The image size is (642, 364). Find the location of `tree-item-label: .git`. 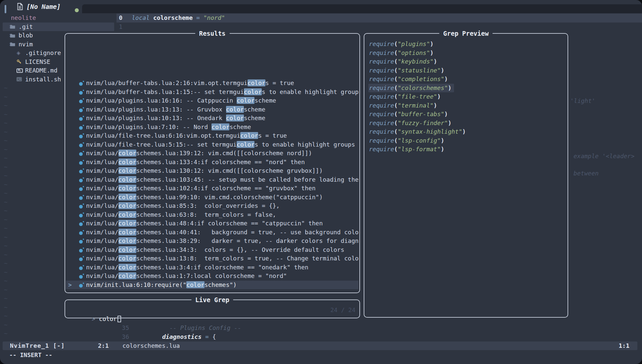

tree-item-label: .git is located at coordinates (26, 27).